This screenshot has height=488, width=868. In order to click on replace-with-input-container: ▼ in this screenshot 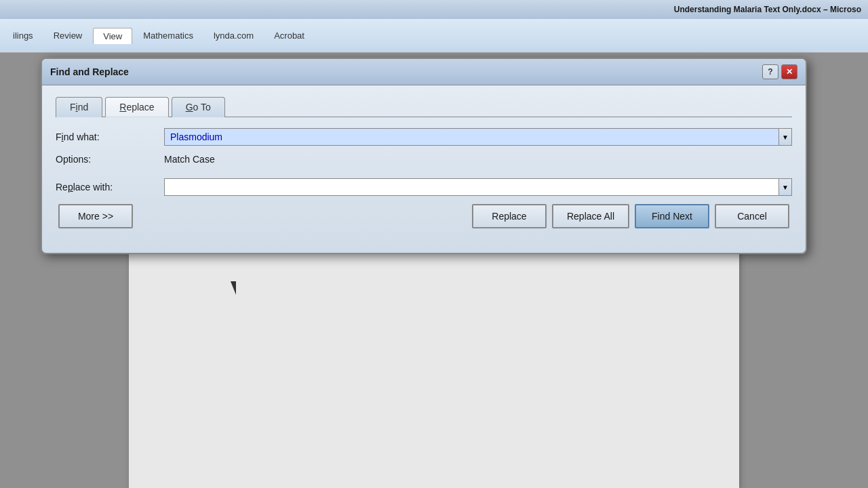, I will do `click(478, 187)`.